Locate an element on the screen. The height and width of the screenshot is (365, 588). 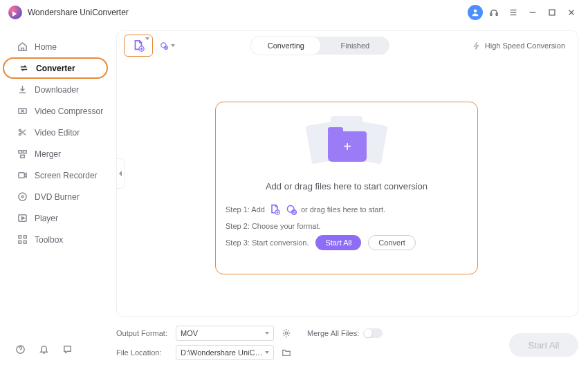
topbar: Converting Finished High Speed Conversio… is located at coordinates (347, 46).